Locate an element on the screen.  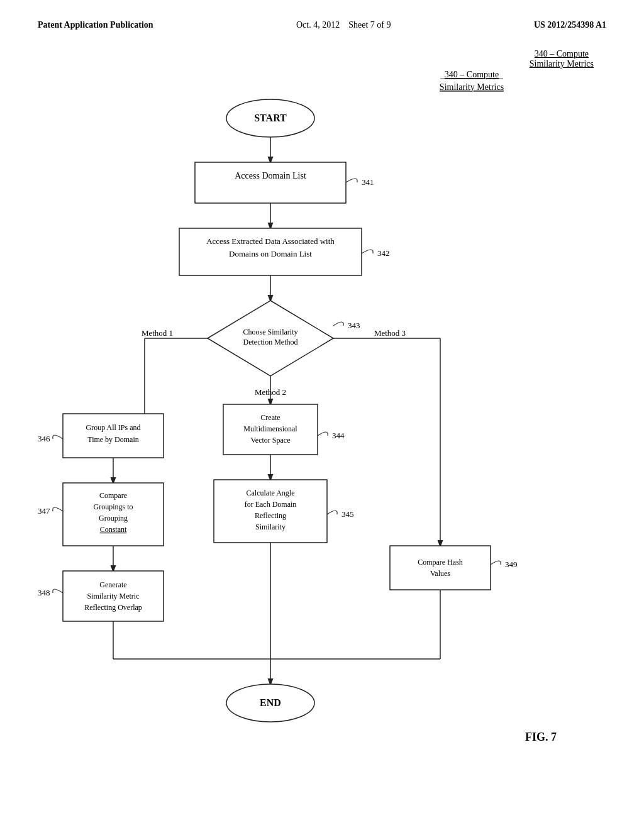
header-date: Oct. 4, 2012 is located at coordinates (318, 25).